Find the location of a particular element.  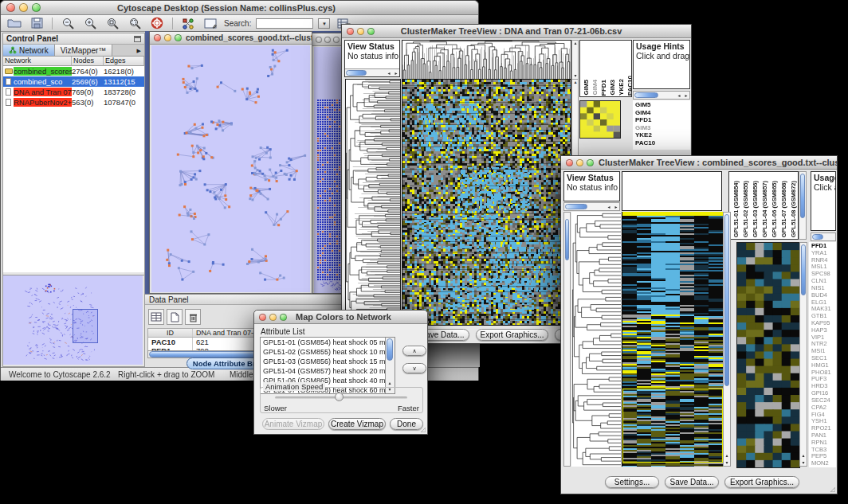

move-up-button: ∧ is located at coordinates (414, 350).